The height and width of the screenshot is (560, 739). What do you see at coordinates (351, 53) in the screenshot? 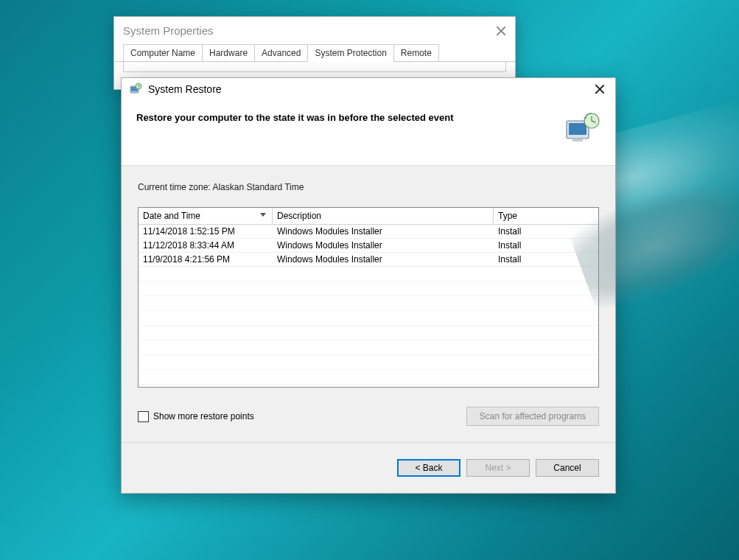
I see `tab-system-protection: System Protection` at bounding box center [351, 53].